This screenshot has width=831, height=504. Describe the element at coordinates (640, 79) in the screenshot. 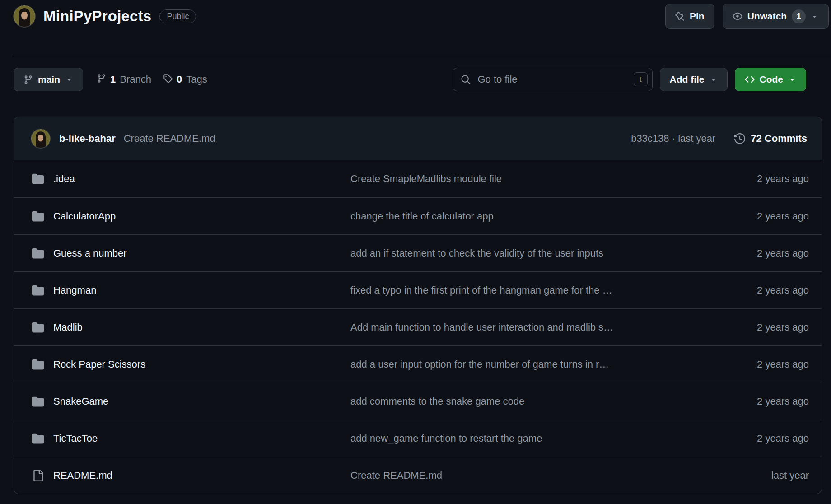

I see `keyboard-shortcut-hint: t` at that location.